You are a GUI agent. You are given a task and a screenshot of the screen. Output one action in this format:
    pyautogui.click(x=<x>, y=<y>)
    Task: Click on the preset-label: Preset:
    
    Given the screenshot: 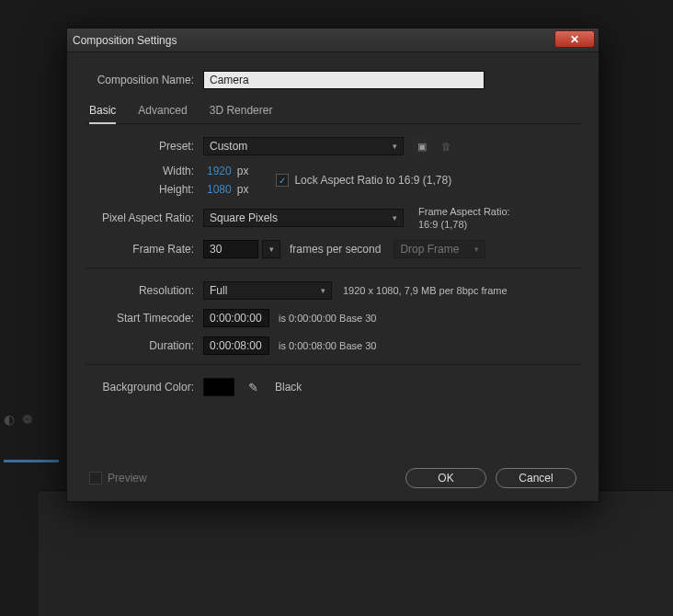 What is the action you would take?
    pyautogui.click(x=144, y=146)
    